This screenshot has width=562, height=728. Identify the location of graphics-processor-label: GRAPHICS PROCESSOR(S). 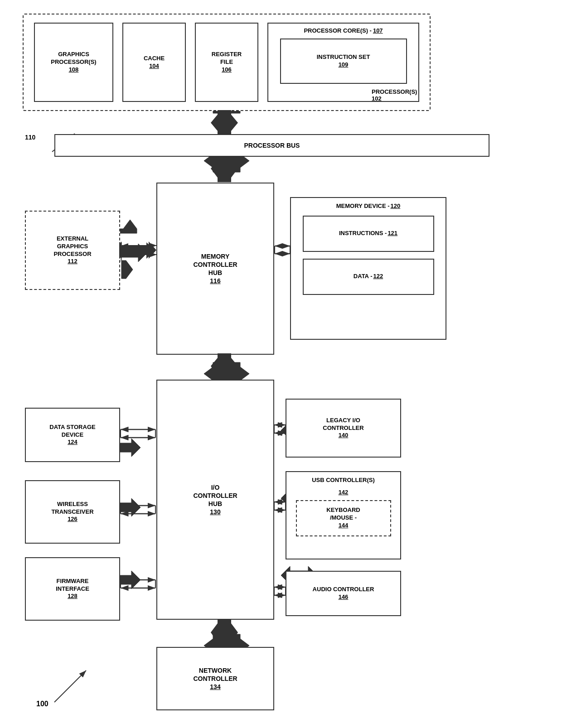
(73, 58).